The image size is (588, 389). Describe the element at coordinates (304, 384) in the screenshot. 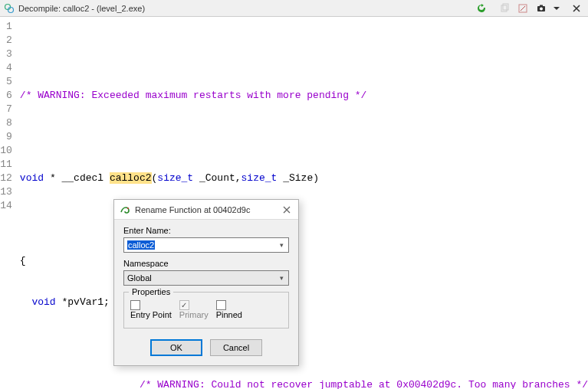

I see `code-line: /* WARNING: Could not recover jumptable …` at that location.